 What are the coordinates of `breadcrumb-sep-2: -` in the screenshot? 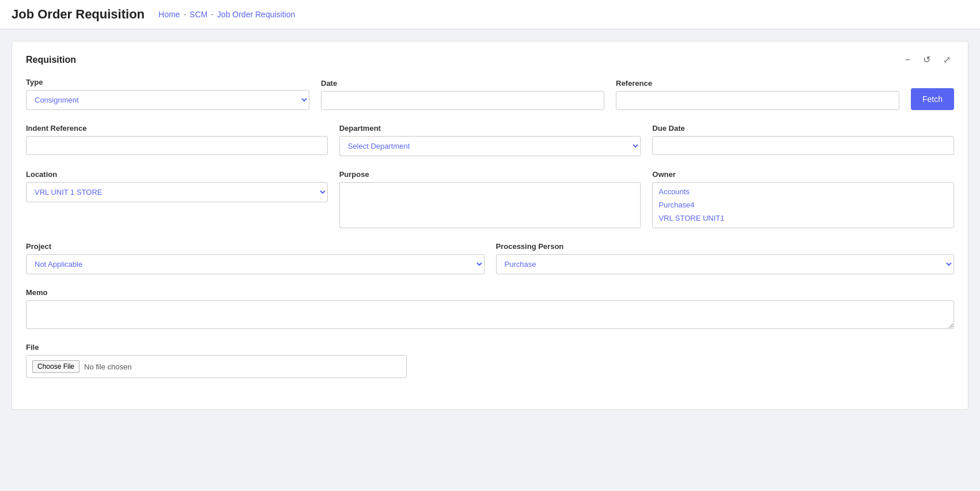 It's located at (212, 14).